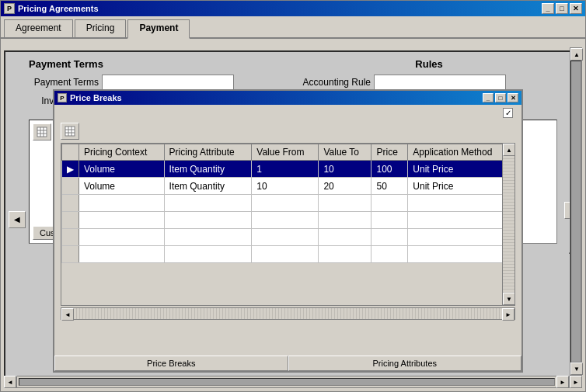 Image resolution: width=586 pixels, height=392 pixels. Describe the element at coordinates (208, 152) in the screenshot. I see `col-pricing-attribute: Pricing Attribute` at that location.